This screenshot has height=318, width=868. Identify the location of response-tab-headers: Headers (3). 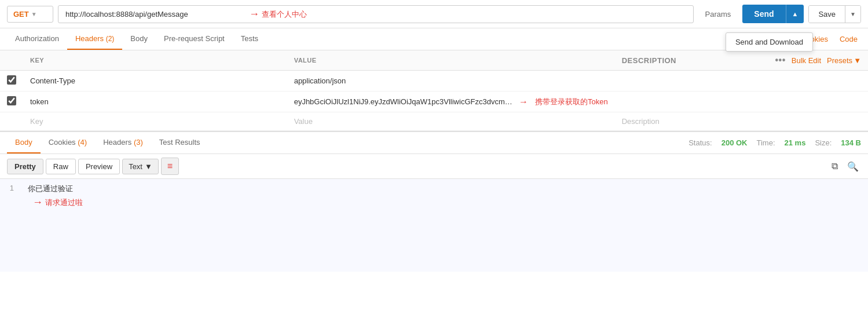
(123, 142).